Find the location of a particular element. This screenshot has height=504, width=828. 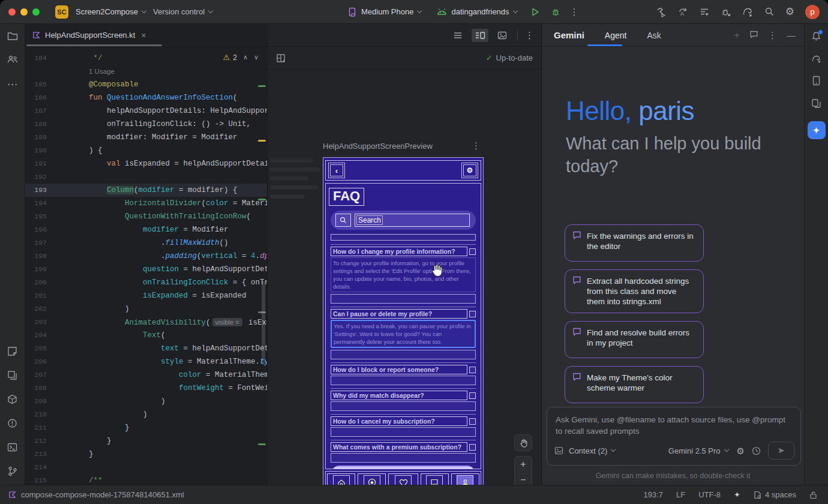

prompt-settings-gear-icon: ⚙ is located at coordinates (740, 451).